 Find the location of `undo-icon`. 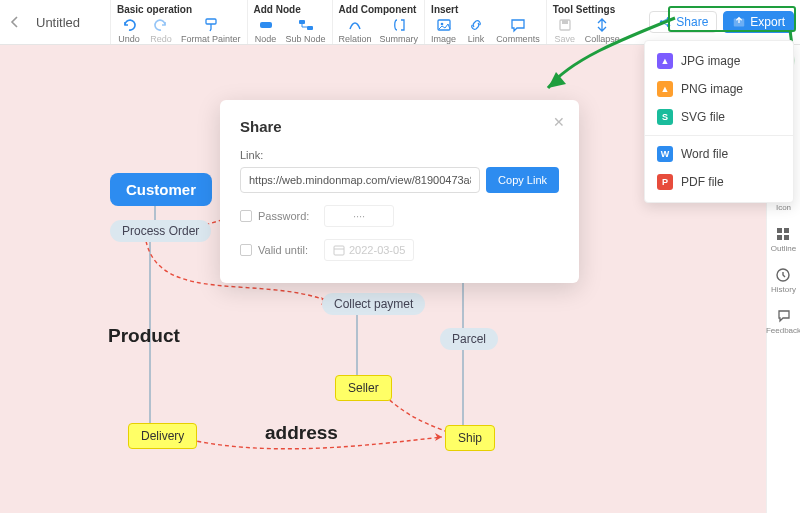

undo-icon is located at coordinates (129, 25).